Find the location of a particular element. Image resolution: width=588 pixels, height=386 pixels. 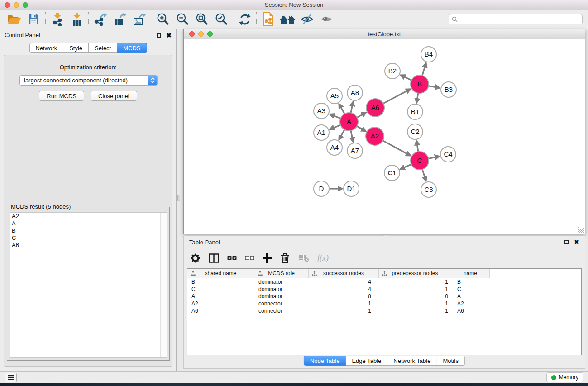

import-table-icon is located at coordinates (77, 19).